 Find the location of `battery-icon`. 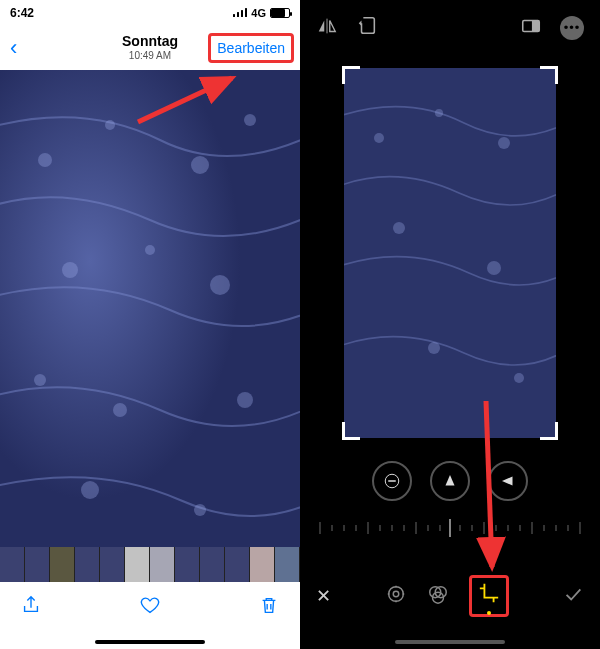

battery-icon is located at coordinates (280, 13).